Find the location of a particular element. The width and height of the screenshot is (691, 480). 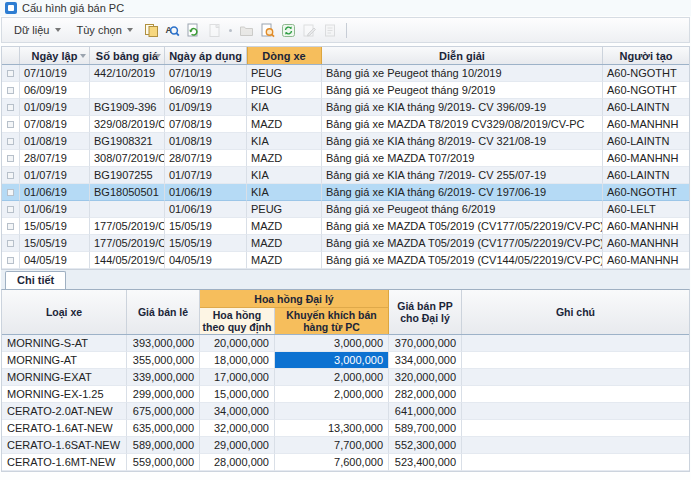

sync-icon is located at coordinates (288, 30).